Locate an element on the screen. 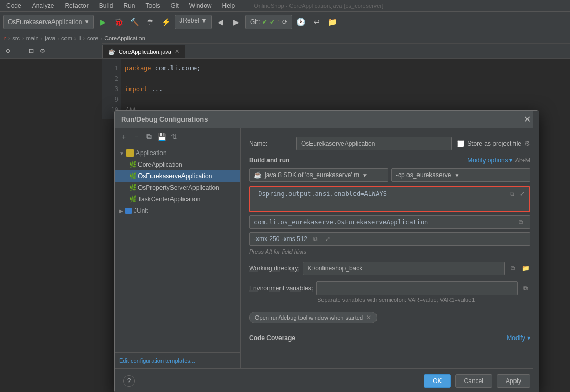 This screenshot has width=570, height=392. osproperty-spring-icon: 🌿 is located at coordinates (133, 188).